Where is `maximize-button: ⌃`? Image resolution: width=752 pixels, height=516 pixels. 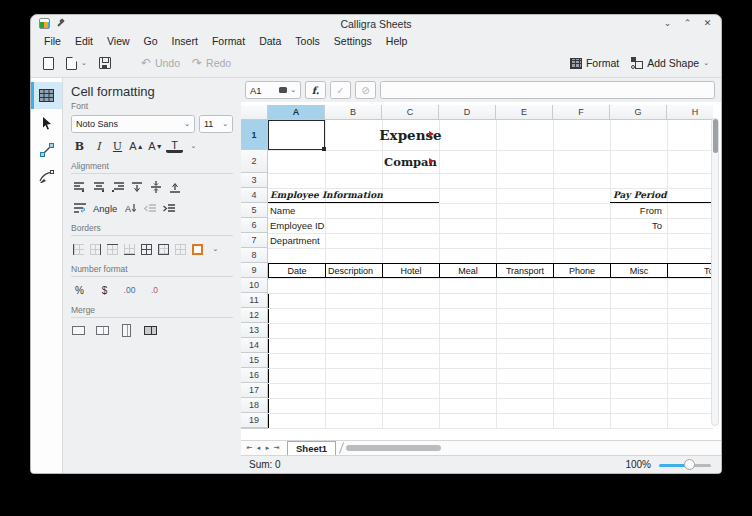
maximize-button: ⌃ is located at coordinates (688, 24).